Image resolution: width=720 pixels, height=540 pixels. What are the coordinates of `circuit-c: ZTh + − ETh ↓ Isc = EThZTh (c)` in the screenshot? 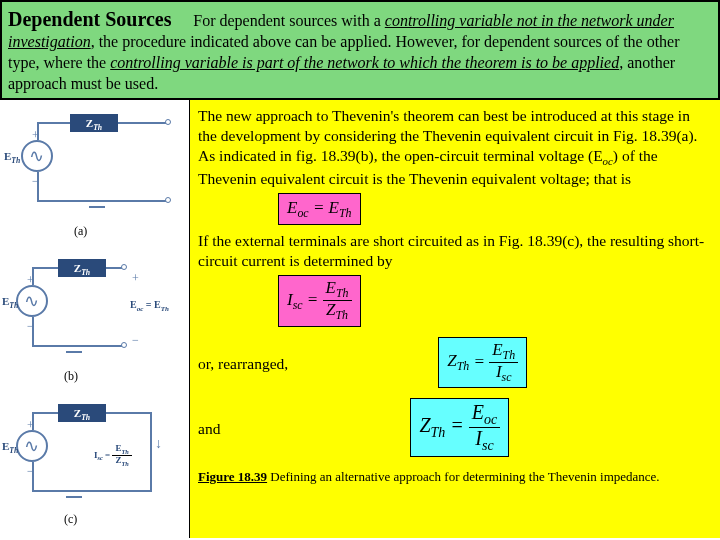 It's located at (94, 464).